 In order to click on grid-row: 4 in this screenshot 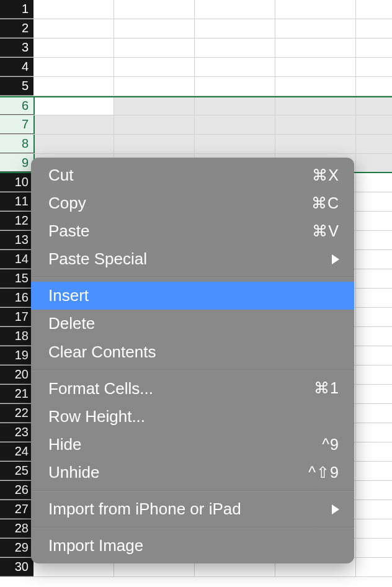, I will do `click(196, 67)`.